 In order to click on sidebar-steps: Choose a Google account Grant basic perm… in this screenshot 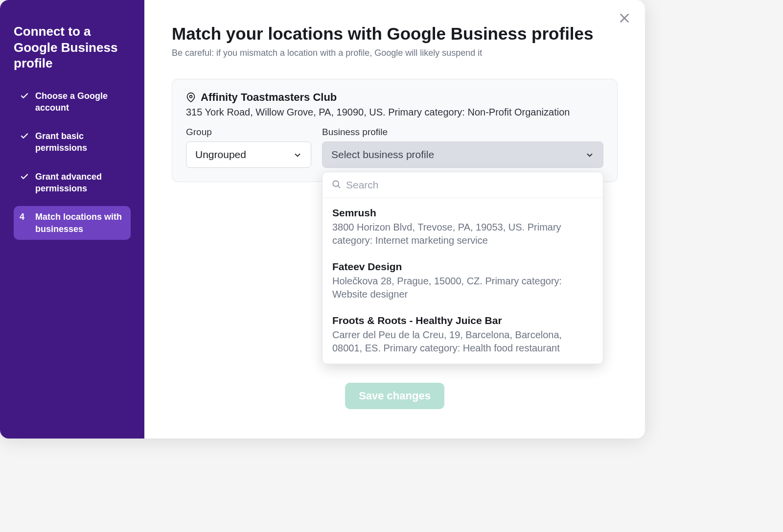, I will do `click(72, 162)`.